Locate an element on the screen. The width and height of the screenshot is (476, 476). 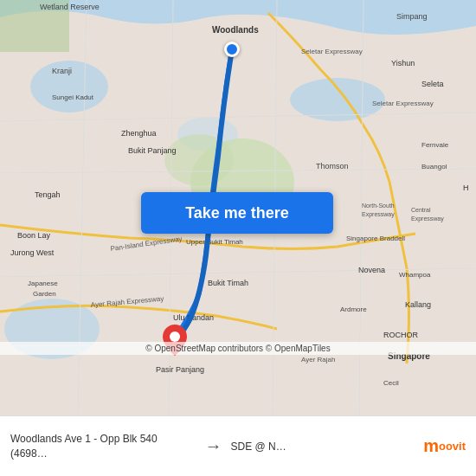
map-attribution: © OpenStreetMap contributors © OpenMapTi… is located at coordinates (238, 348).